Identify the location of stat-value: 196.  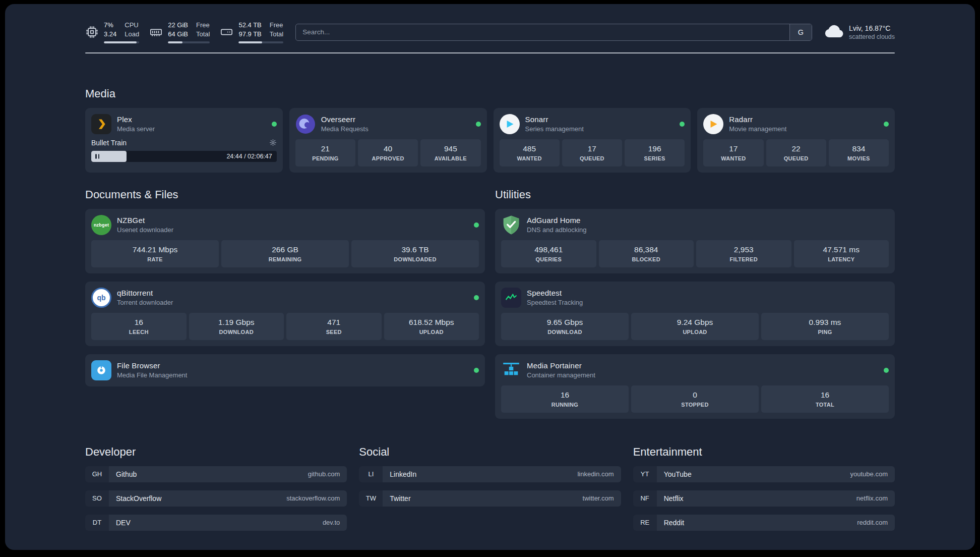
(655, 149).